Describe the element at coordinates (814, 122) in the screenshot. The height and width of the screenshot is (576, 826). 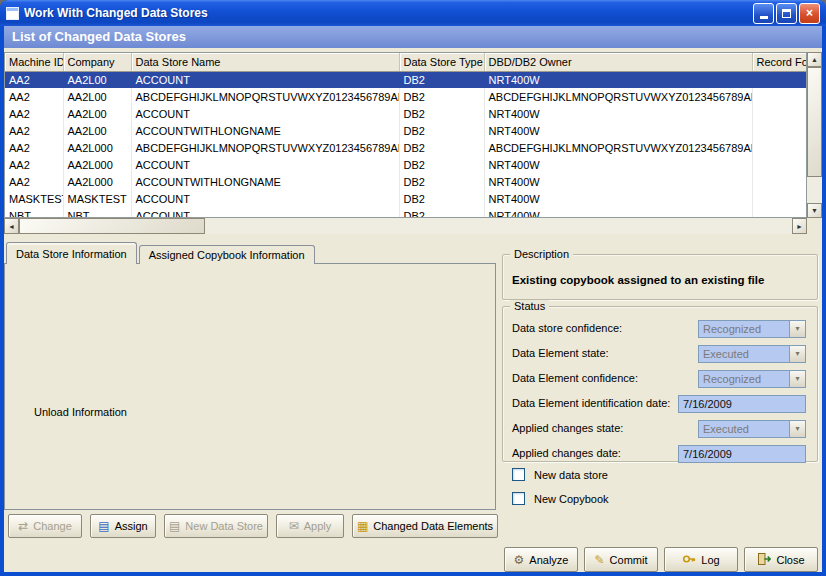
I see `vertical-scroll-thumb` at that location.